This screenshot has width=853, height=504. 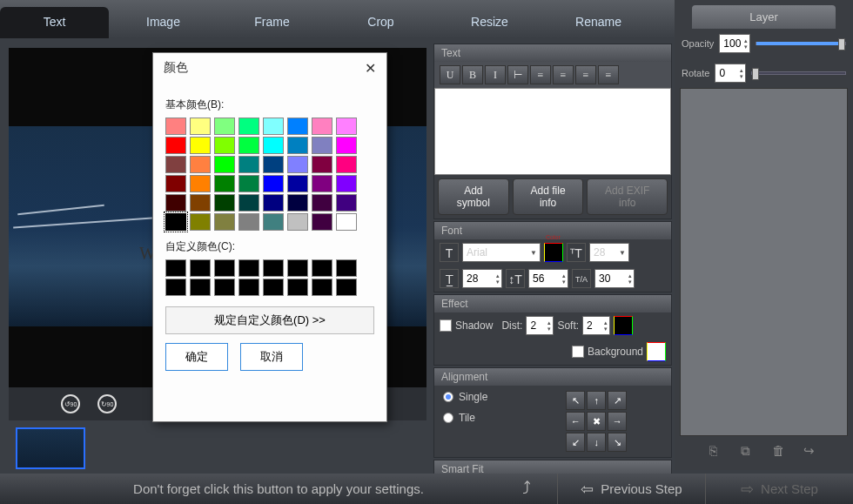 I want to click on italic-button: I, so click(x=495, y=75).